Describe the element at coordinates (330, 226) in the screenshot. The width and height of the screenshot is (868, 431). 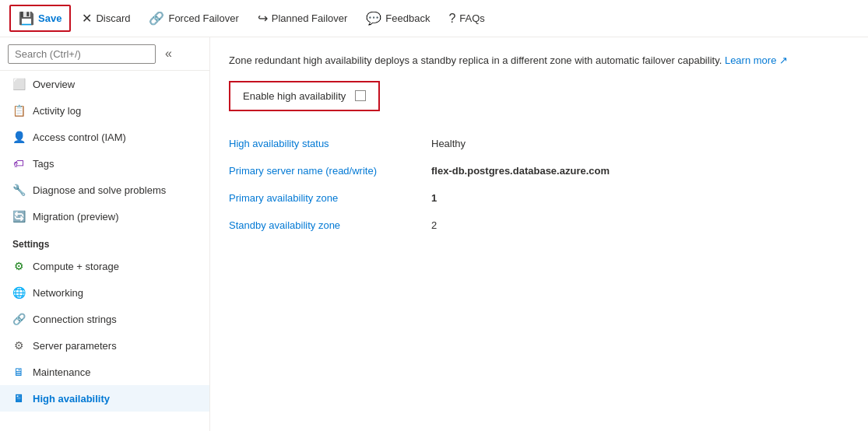
I see `standby-zone-label: Standby availability zone` at that location.